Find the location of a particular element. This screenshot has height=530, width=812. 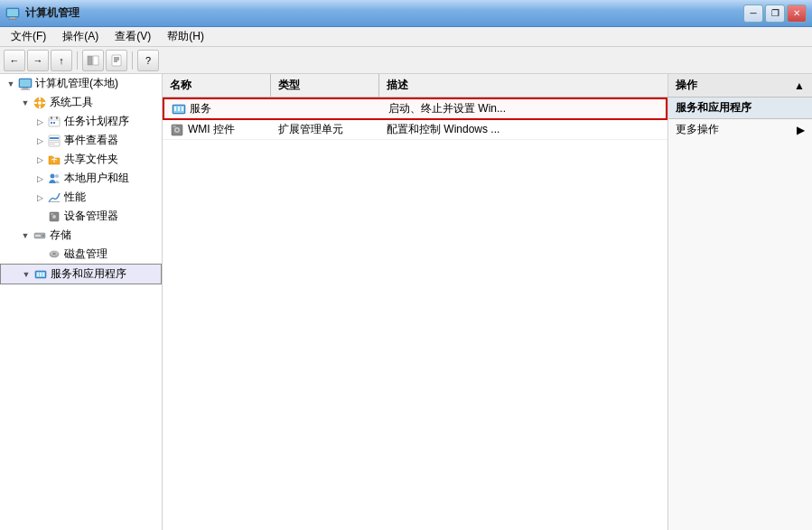

restore-button: ❐ is located at coordinates (775, 14).